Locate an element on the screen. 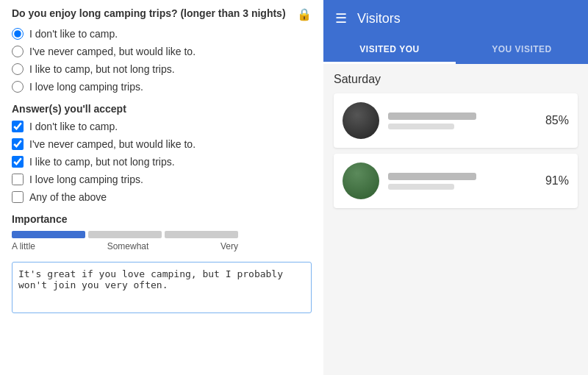 Image resolution: width=588 pixels, height=375 pixels. checkbox-label-3: I love long camping trips. is located at coordinates (87, 179).